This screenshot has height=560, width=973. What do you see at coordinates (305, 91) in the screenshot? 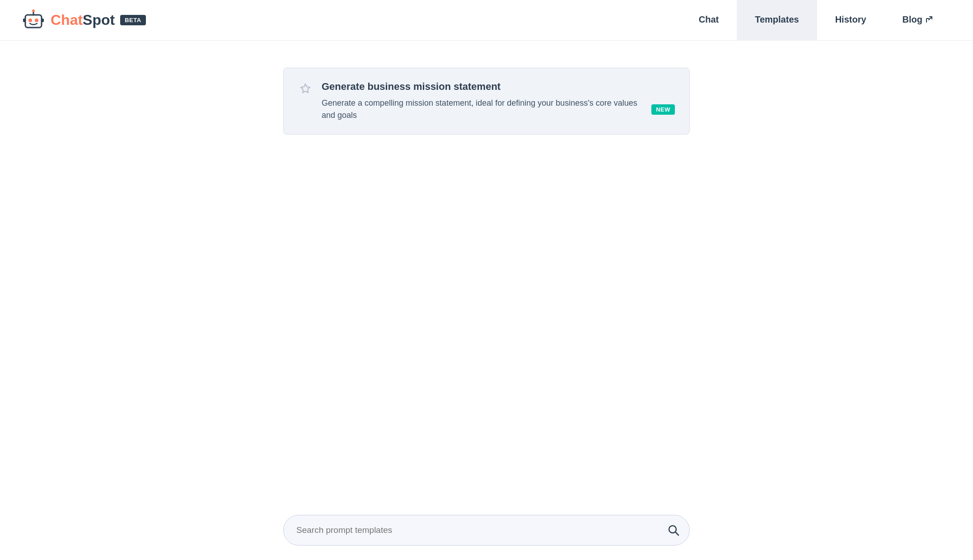
I see `star-icon` at bounding box center [305, 91].